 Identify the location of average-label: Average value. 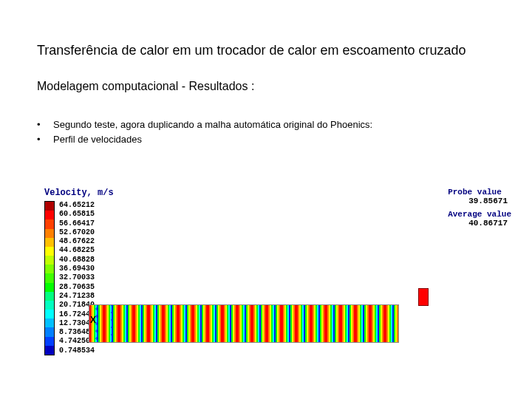
(480, 214).